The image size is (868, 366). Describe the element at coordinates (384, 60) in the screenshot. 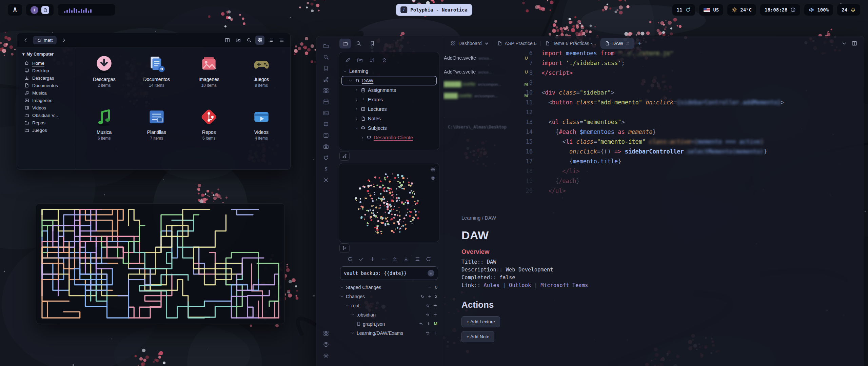

I see `collapse-all-button` at that location.